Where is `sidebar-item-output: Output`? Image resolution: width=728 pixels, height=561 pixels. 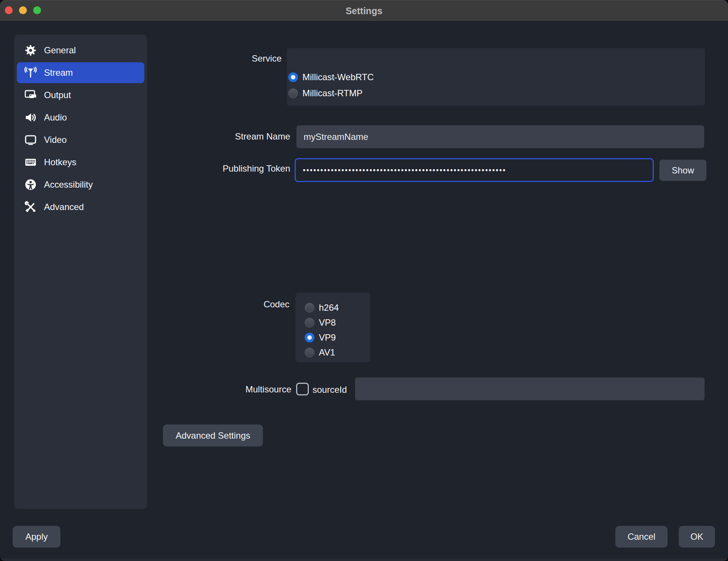 sidebar-item-output: Output is located at coordinates (81, 95).